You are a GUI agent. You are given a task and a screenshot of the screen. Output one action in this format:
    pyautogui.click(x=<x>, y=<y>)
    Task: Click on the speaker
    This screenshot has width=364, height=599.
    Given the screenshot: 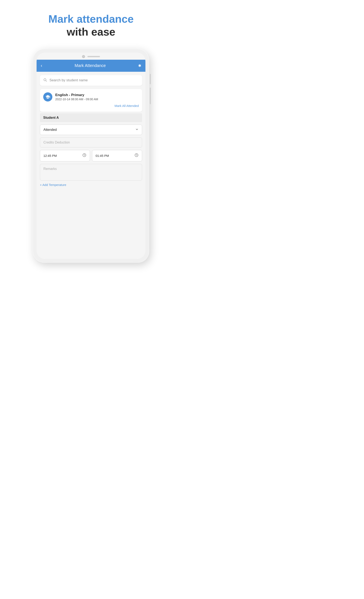 What is the action you would take?
    pyautogui.click(x=94, y=56)
    